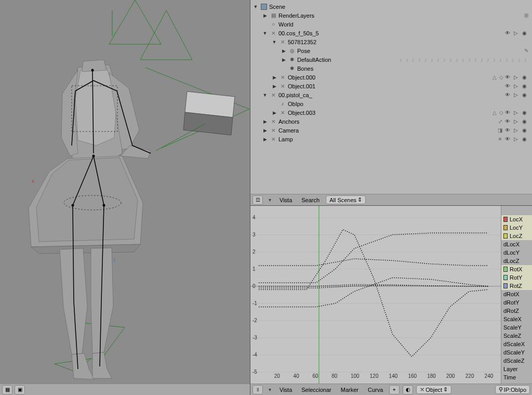 Image resolution: width=532 pixels, height=395 pixels. What do you see at coordinates (258, 390) in the screenshot?
I see `ipo-editor-type-icon: ⫴` at bounding box center [258, 390].